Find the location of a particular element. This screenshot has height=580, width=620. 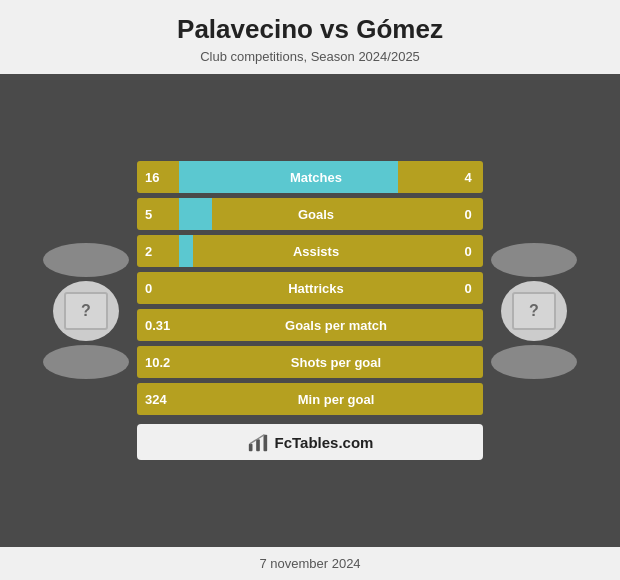

stat-left-goals: 5 is located at coordinates (158, 214).